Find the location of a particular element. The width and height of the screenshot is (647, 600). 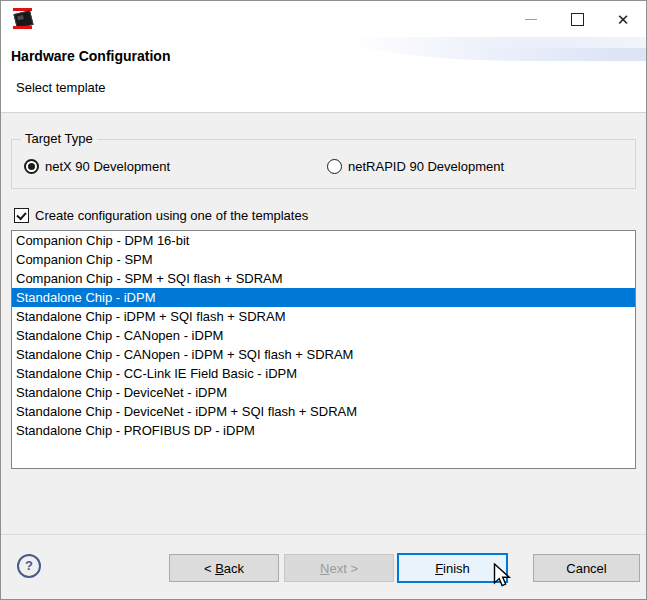

checkbox-icon is located at coordinates (22, 216).